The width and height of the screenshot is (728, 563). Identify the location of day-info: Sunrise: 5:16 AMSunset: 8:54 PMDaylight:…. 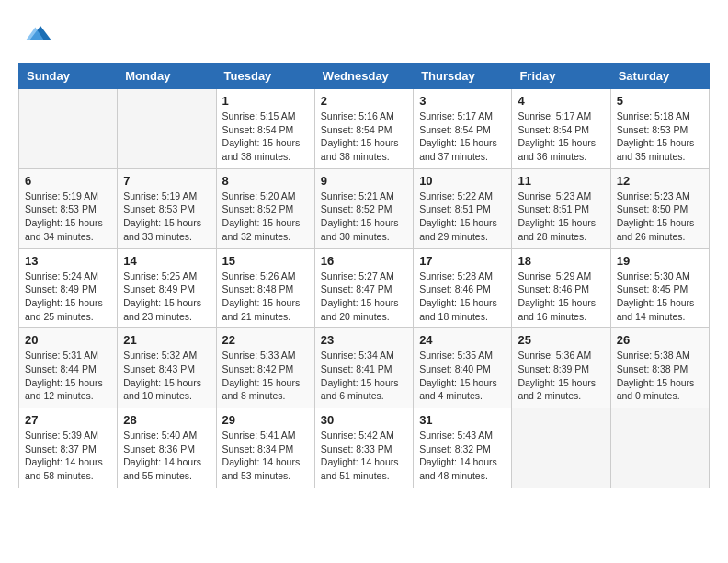
(364, 136).